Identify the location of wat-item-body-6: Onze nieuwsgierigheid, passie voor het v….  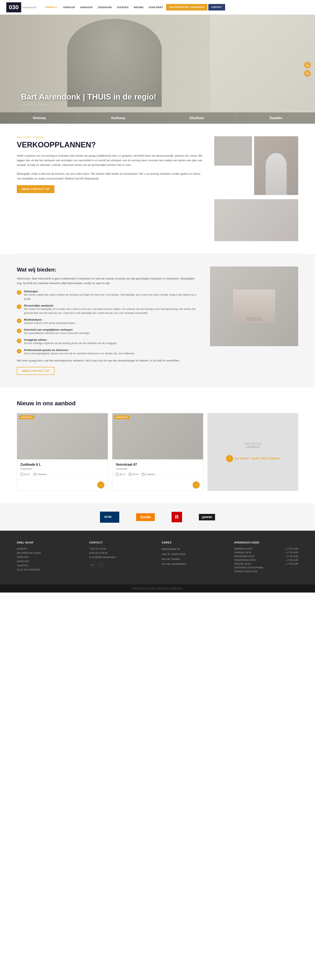
(80, 354).